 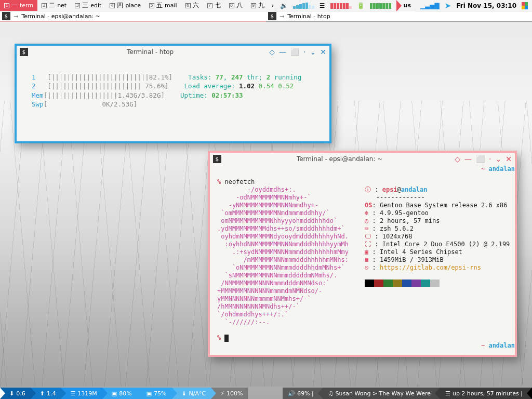 I want to click on titlebar: $ Terminal - htop ◇ — ⬜ · ⌄ ✕, so click(x=173, y=52).